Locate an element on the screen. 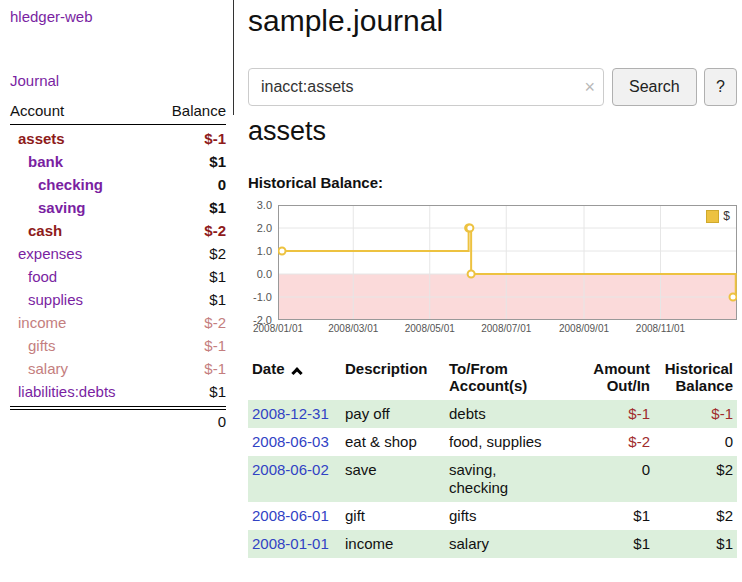 The width and height of the screenshot is (742, 582). transaction-date-link: 2008-01-01 is located at coordinates (290, 544).